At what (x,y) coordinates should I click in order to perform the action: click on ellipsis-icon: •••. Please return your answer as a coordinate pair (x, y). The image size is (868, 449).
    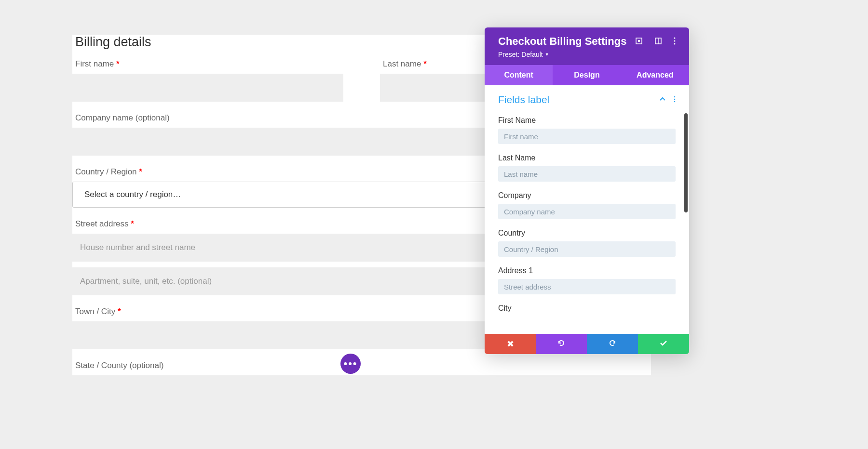
    Looking at the image, I should click on (350, 364).